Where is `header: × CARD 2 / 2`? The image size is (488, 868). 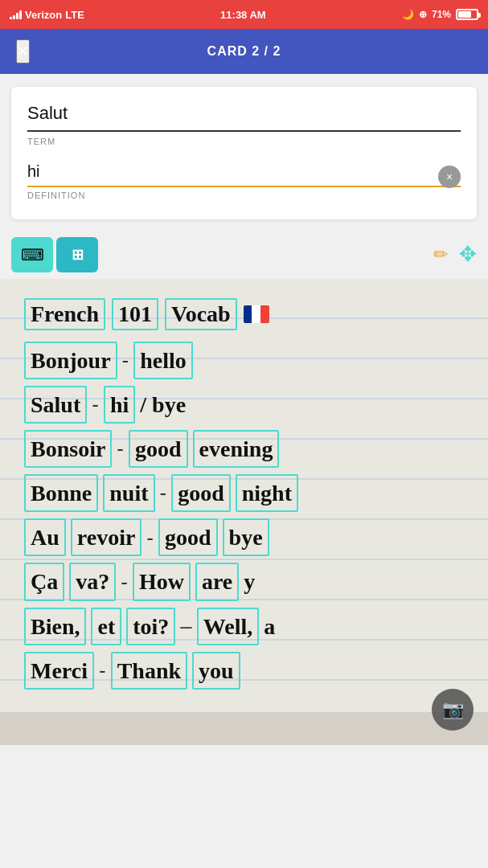 header: × CARD 2 / 2 is located at coordinates (244, 51).